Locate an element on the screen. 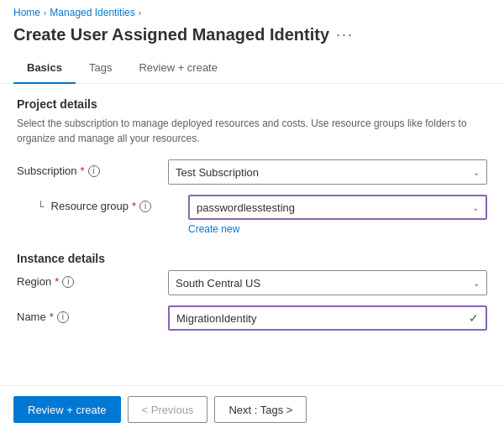 The image size is (504, 433). subscription-control: Test Subscription ⌄ is located at coordinates (328, 172).